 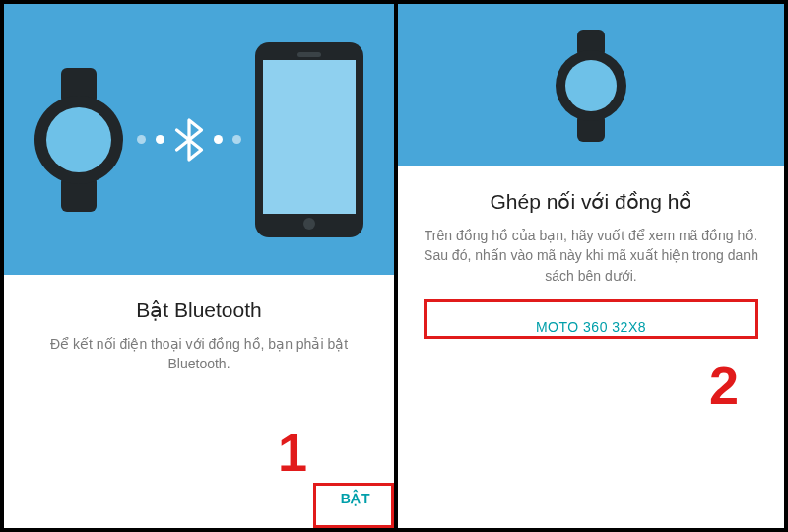 I want to click on page-description: Để kết nối điện thoại với đồng hồ, bạn p…, so click(x=199, y=355).